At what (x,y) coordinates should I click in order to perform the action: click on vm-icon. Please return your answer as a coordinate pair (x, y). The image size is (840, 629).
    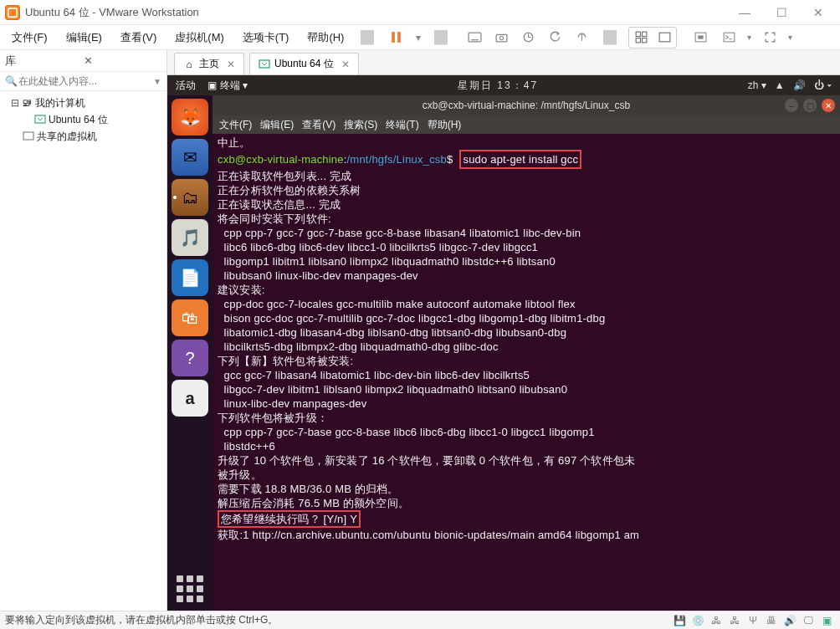
    Looking at the image, I should click on (40, 120).